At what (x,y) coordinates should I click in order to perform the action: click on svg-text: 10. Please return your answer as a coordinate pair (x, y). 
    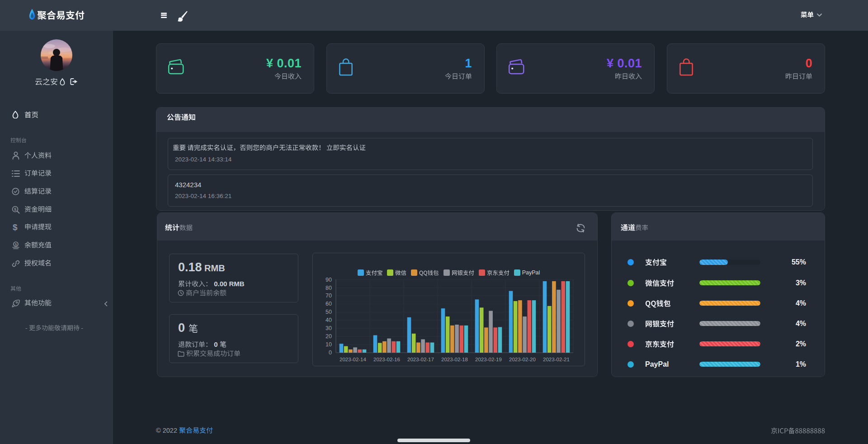
    Looking at the image, I should click on (329, 345).